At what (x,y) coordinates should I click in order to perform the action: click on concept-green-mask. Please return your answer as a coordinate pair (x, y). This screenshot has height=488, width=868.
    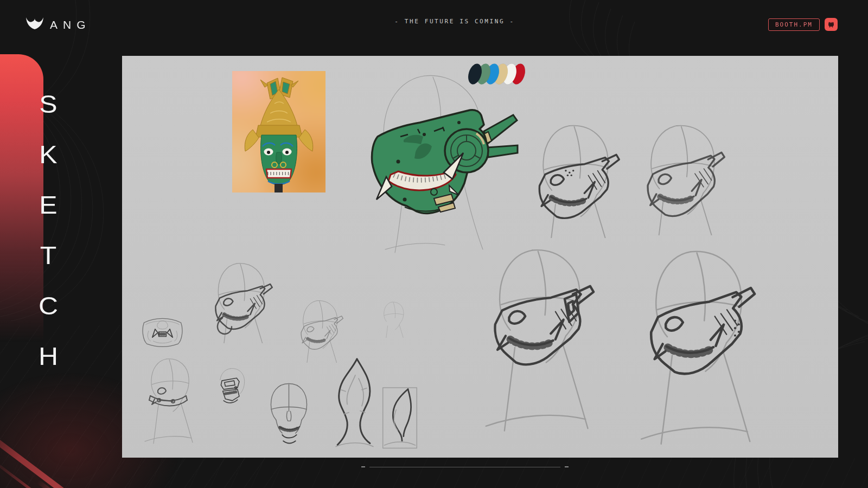
    Looking at the image, I should click on (437, 165).